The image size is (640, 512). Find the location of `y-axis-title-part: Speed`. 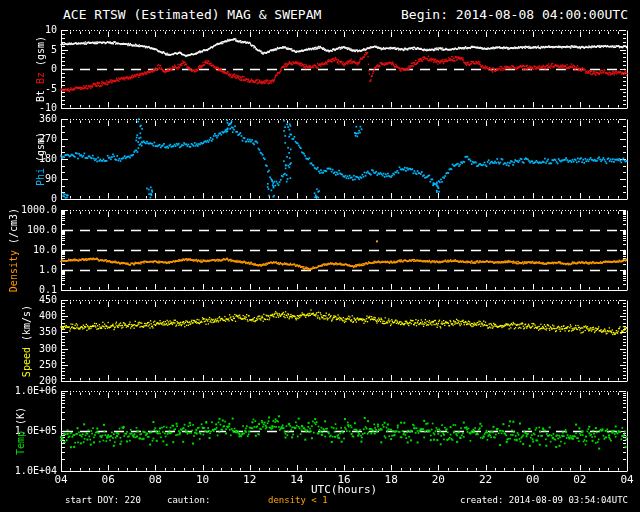

y-axis-title-part: Speed is located at coordinates (26, 362).